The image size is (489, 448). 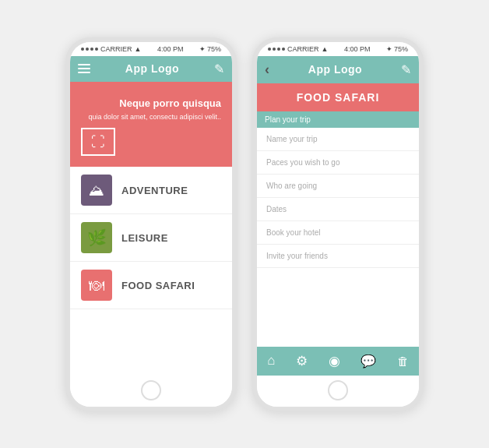 I want to click on field-places: Paces you wish to go, so click(x=338, y=163).